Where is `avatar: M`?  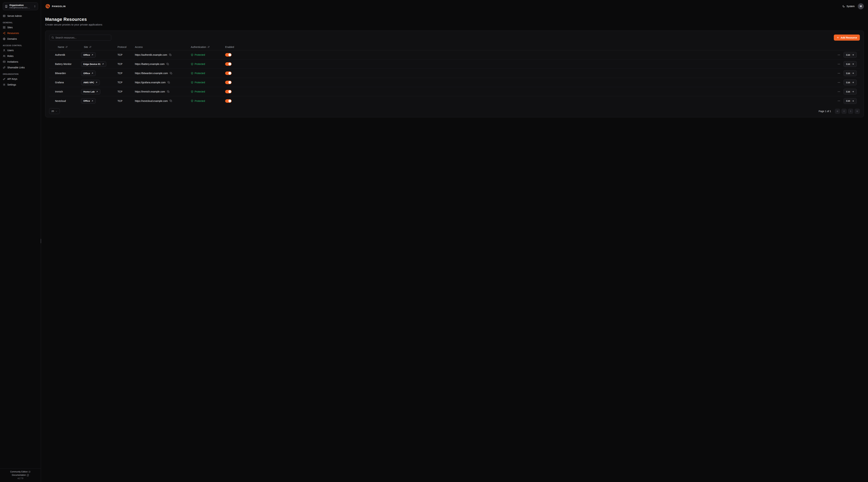 avatar: M is located at coordinates (861, 6).